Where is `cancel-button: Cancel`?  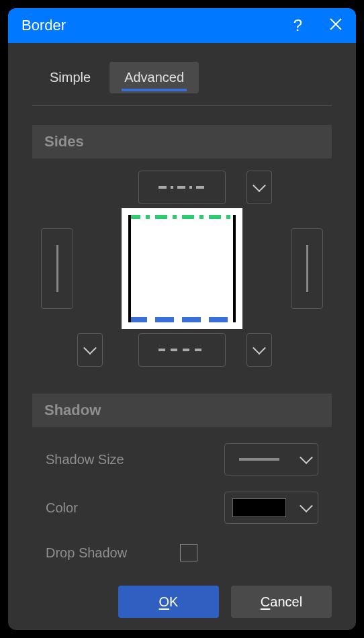 cancel-button: Cancel is located at coordinates (281, 602).